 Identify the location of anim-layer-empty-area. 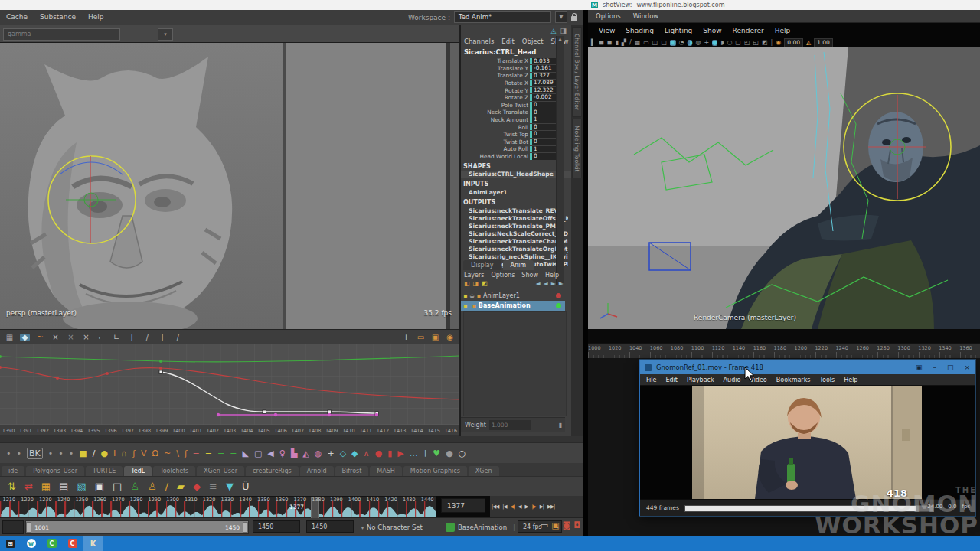
(514, 364).